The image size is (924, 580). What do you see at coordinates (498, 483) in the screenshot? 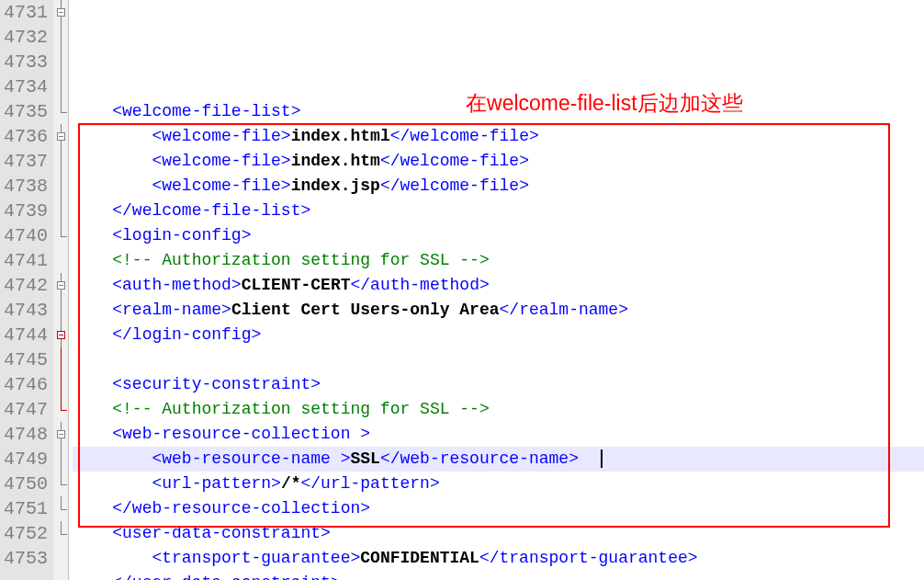
I see `code-line: <url-pattern>/*</url-pattern>` at bounding box center [498, 483].